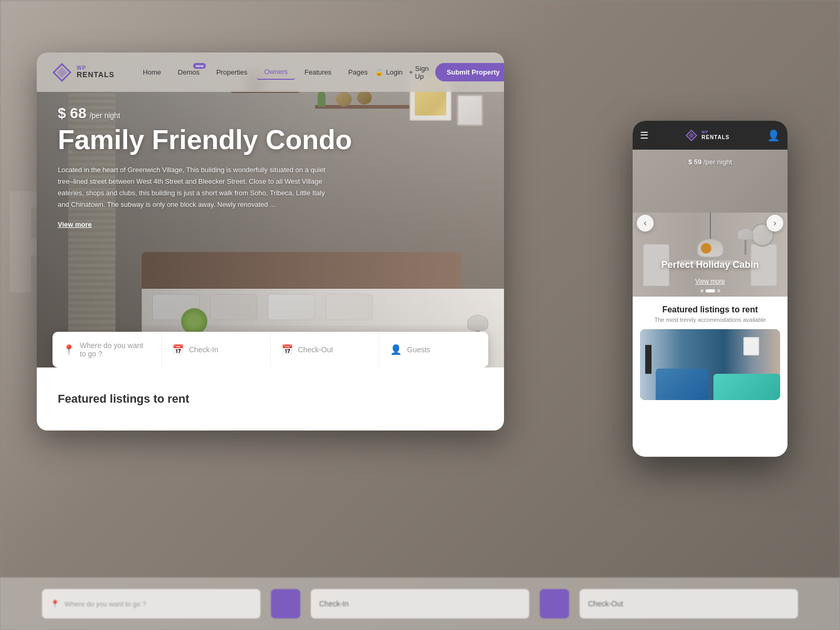 Image resolution: width=840 pixels, height=630 pixels. I want to click on checkin-placeholder: Check-In, so click(204, 350).